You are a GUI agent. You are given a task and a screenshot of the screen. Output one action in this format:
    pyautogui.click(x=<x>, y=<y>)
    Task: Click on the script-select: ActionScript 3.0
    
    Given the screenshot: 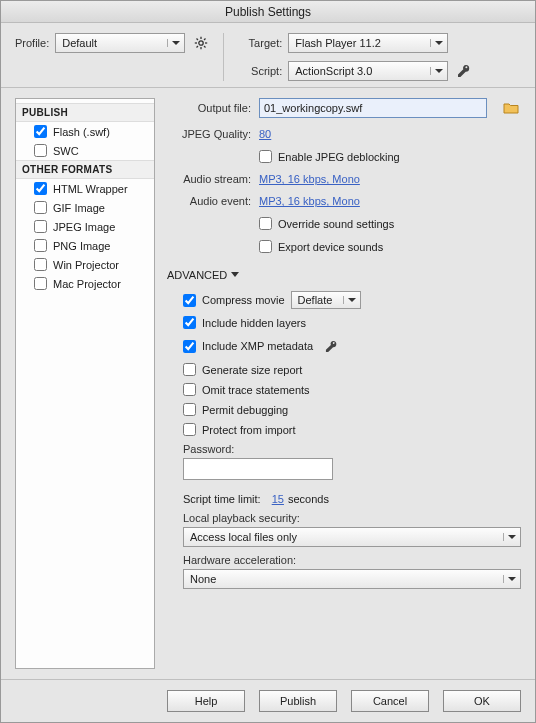 What is the action you would take?
    pyautogui.click(x=368, y=71)
    